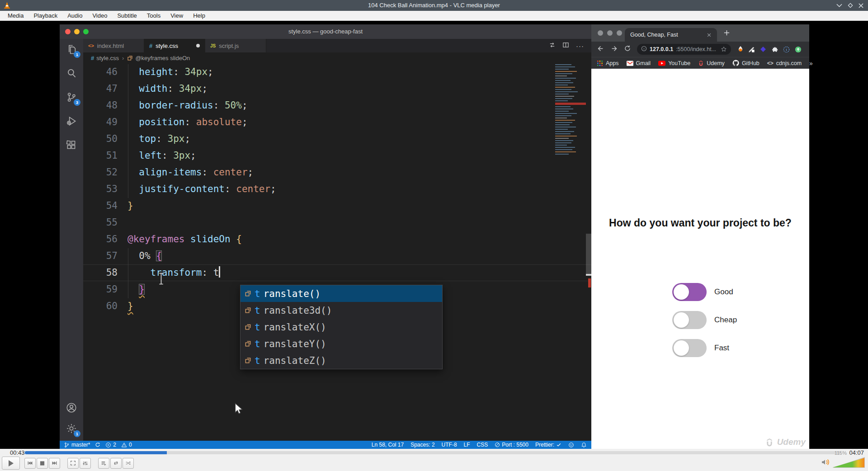  I want to click on status-2: 2, so click(111, 445).